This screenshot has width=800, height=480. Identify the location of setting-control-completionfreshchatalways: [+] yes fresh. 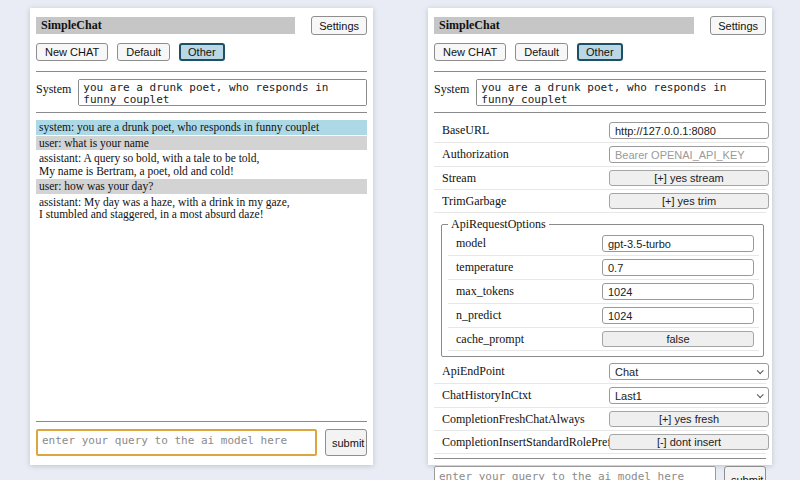
(689, 419).